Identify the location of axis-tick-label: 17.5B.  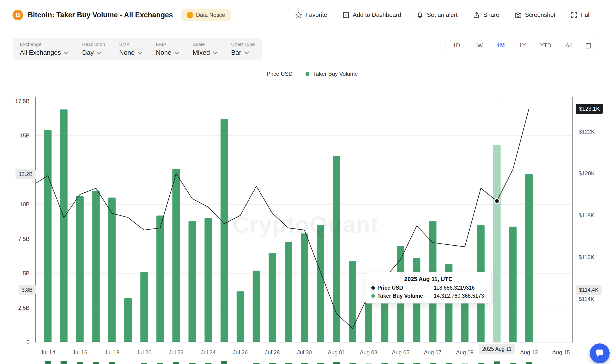
(22, 101).